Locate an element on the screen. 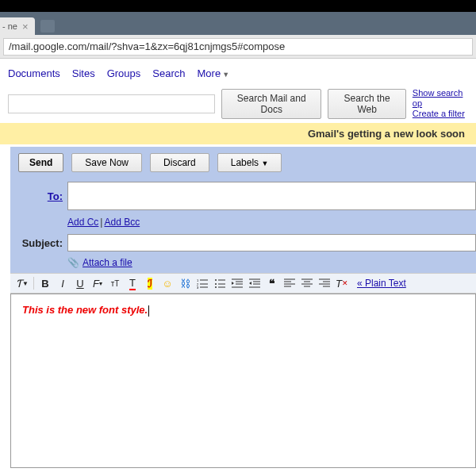 This screenshot has width=476, height=476. quote-icon: ❝ is located at coordinates (272, 283).